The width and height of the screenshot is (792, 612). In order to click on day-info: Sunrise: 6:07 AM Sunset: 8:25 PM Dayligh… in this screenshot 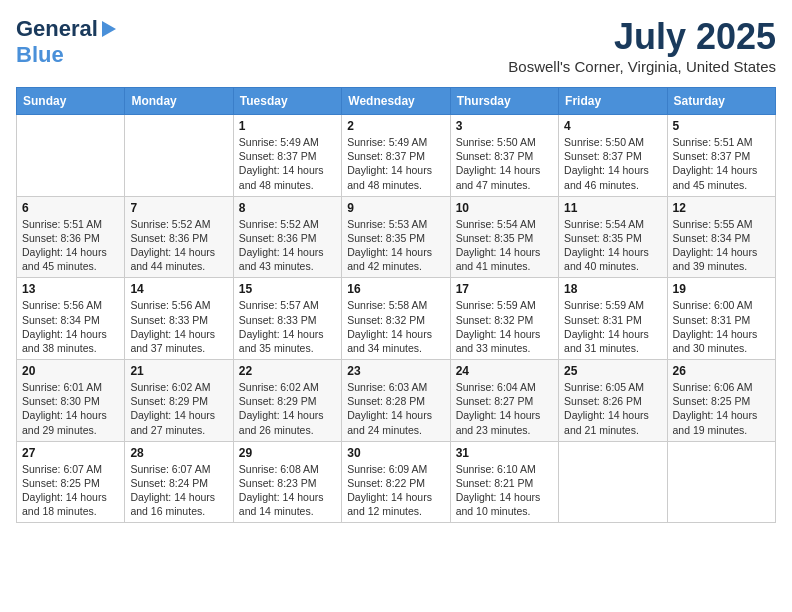, I will do `click(70, 490)`.